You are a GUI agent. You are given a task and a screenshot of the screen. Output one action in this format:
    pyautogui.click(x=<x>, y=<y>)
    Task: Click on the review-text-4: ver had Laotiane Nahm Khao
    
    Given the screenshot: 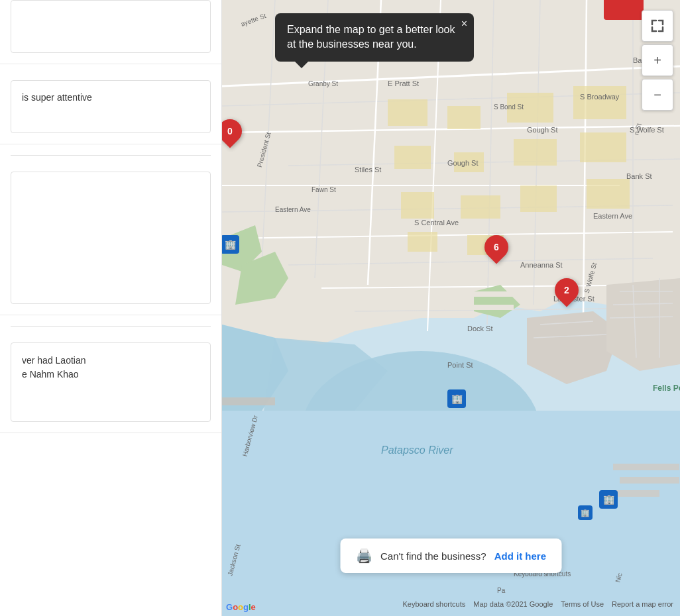 What is the action you would take?
    pyautogui.click(x=111, y=368)
    